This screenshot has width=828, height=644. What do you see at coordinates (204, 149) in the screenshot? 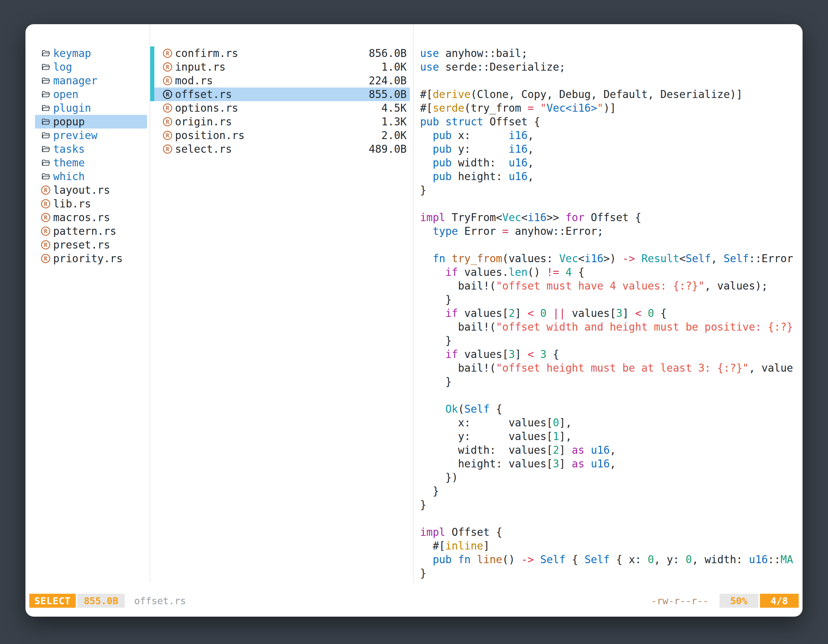
I see `file-name: select.rs` at bounding box center [204, 149].